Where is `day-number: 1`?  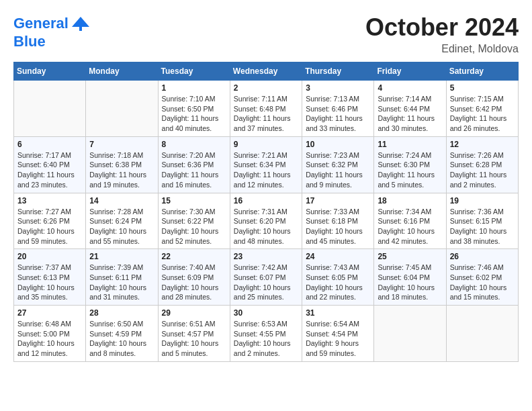 day-number: 1 is located at coordinates (194, 88).